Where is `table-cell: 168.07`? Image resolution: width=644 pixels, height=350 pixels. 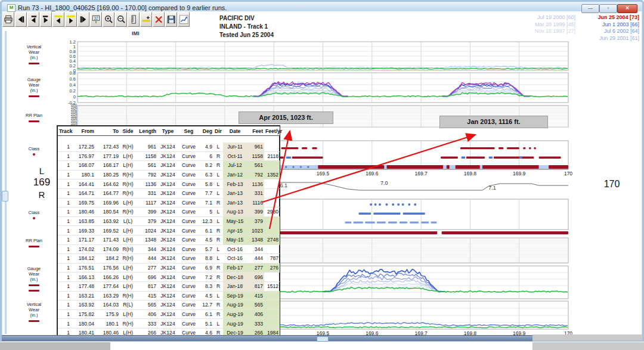
table-cell: 168.07 is located at coordinates (83, 166).